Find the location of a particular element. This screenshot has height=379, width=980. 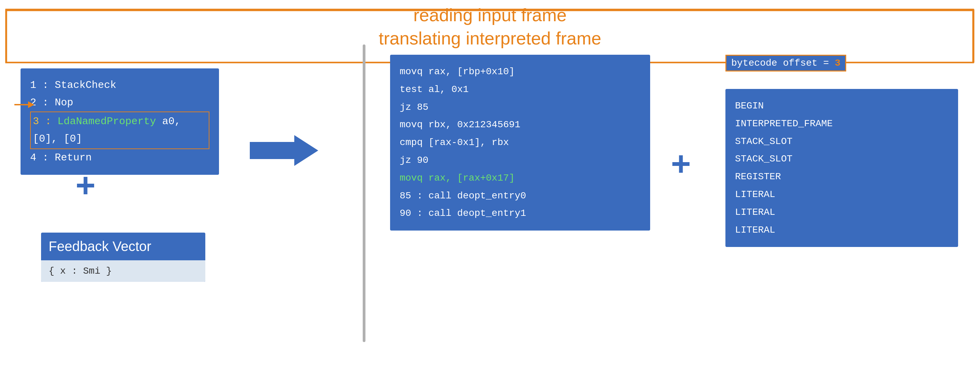

asm-line-1: movq rax, [rbp+0x10] is located at coordinates (520, 72).